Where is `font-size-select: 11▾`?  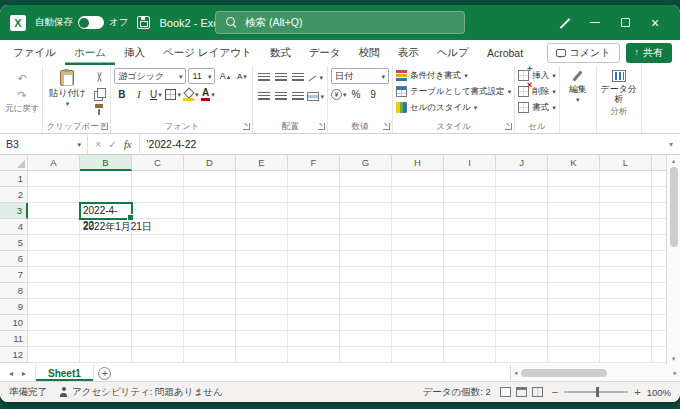 font-size-select: 11▾ is located at coordinates (202, 76).